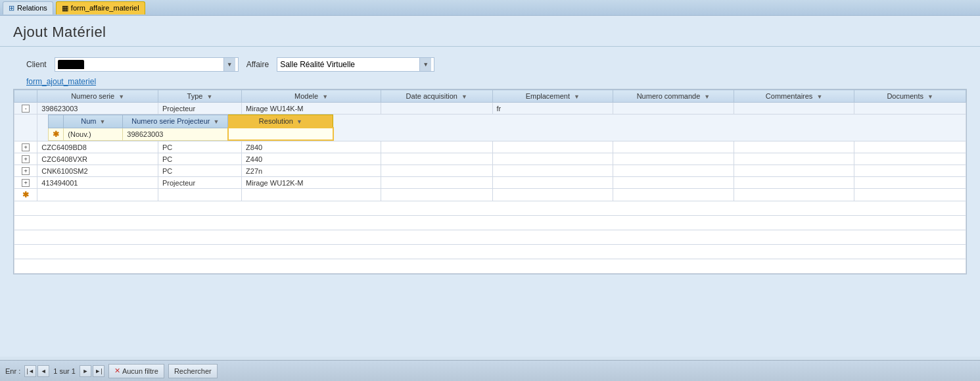 Image resolution: width=980 pixels, height=381 pixels. I want to click on table-row: + CZC6408VXR PC Z440, so click(490, 159).